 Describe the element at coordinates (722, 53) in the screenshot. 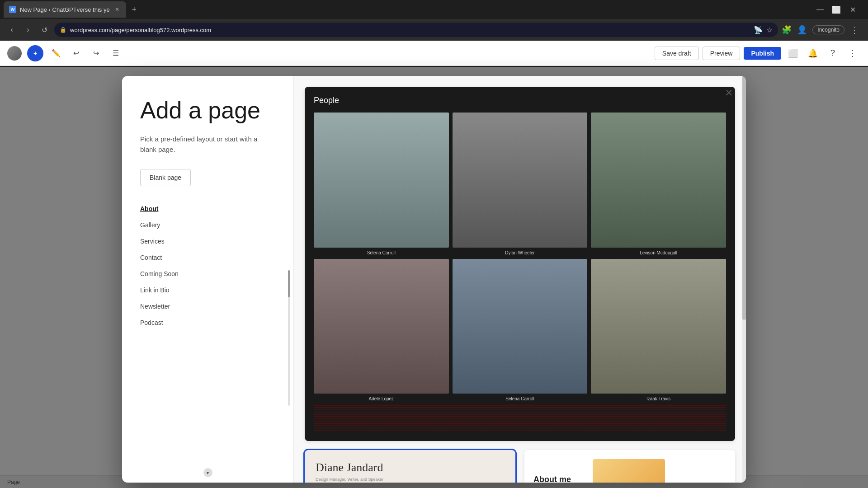

I see `preview-button: Preview` at that location.